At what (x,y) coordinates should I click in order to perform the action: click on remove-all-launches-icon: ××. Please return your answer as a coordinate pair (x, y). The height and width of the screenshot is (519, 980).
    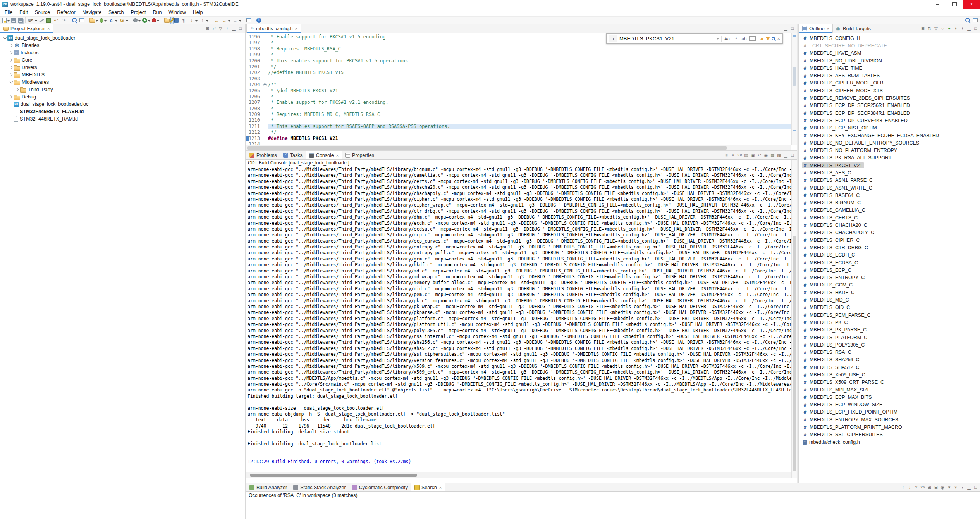
    Looking at the image, I should click on (740, 155).